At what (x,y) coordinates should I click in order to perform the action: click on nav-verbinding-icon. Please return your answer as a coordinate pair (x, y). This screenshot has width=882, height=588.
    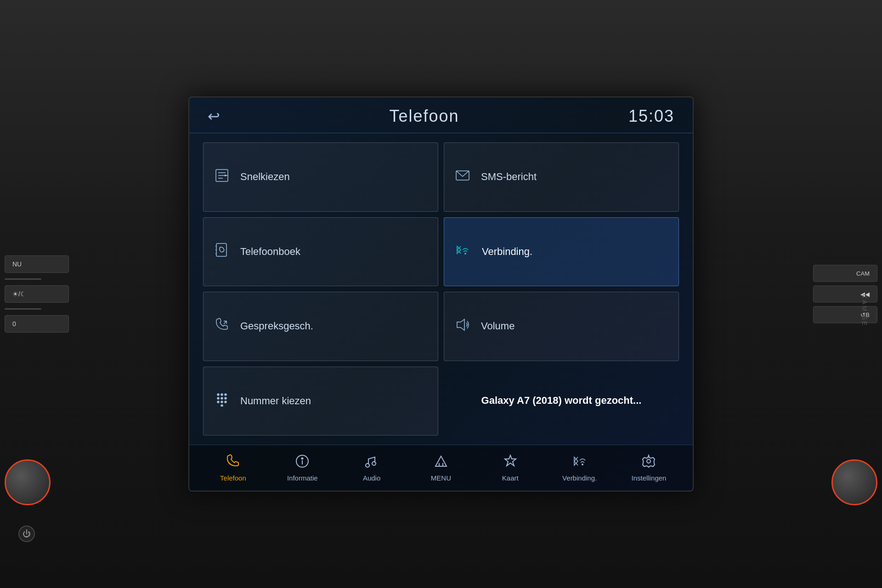
    Looking at the image, I should click on (580, 463).